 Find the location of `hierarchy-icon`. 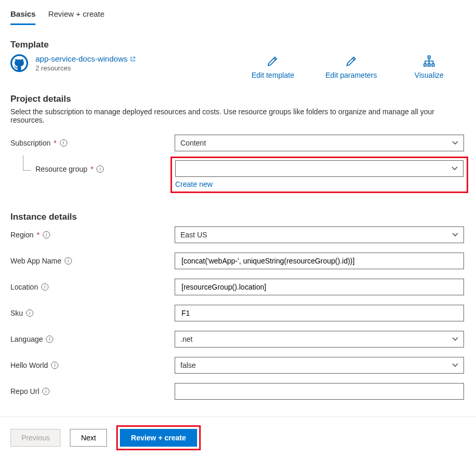

hierarchy-icon is located at coordinates (429, 61).